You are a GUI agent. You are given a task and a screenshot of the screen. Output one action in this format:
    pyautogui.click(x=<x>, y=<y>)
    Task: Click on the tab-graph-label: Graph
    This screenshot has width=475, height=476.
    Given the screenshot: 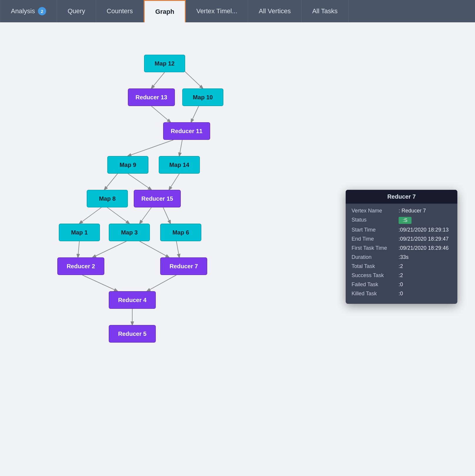 What is the action you would take?
    pyautogui.click(x=165, y=12)
    